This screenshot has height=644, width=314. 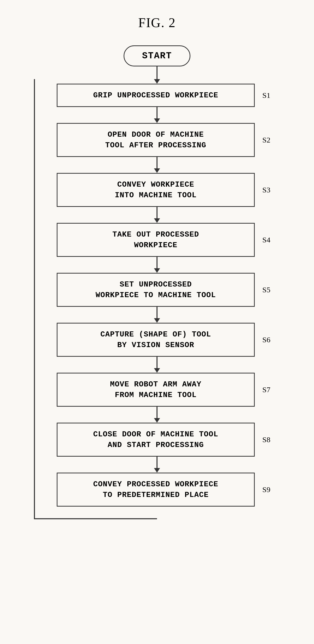 I want to click on start-node: START, so click(x=157, y=56).